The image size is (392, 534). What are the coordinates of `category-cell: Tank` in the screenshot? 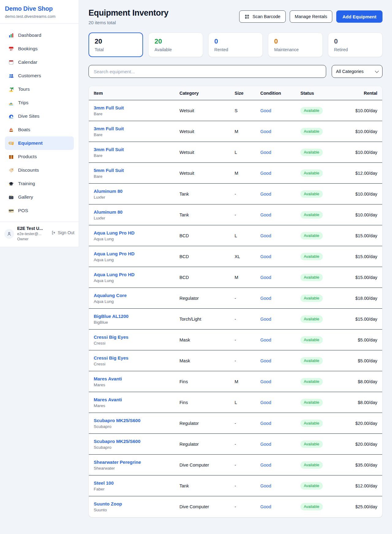 It's located at (207, 486).